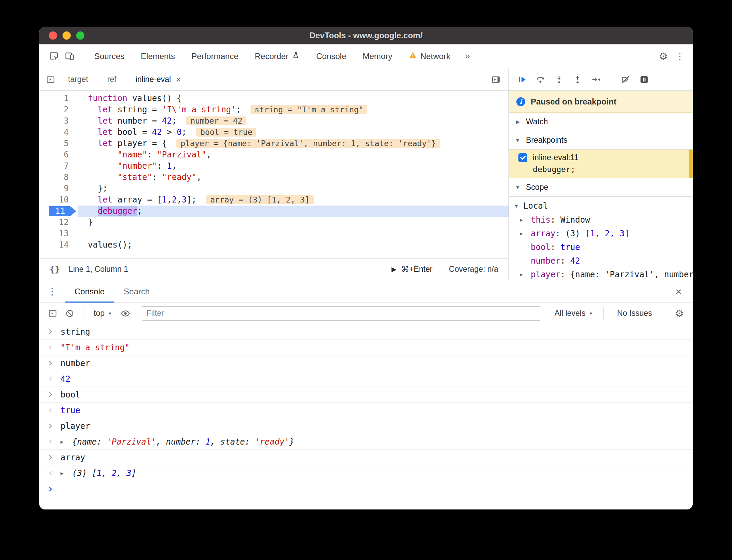 The width and height of the screenshot is (732, 560). Describe the element at coordinates (626, 80) in the screenshot. I see `deactivate-breakpoints-button` at that location.